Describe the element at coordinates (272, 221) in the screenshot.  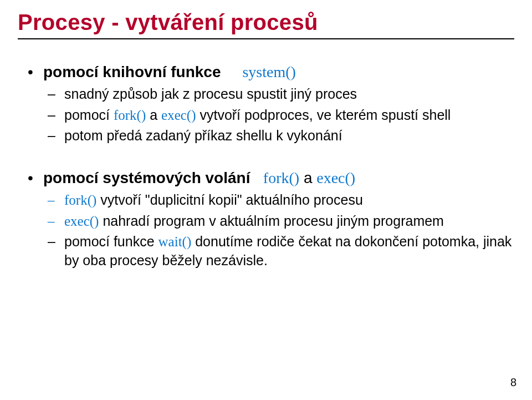
I see `b2s2-text: nahradí program v aktuálním procesu jiný…` at that location.